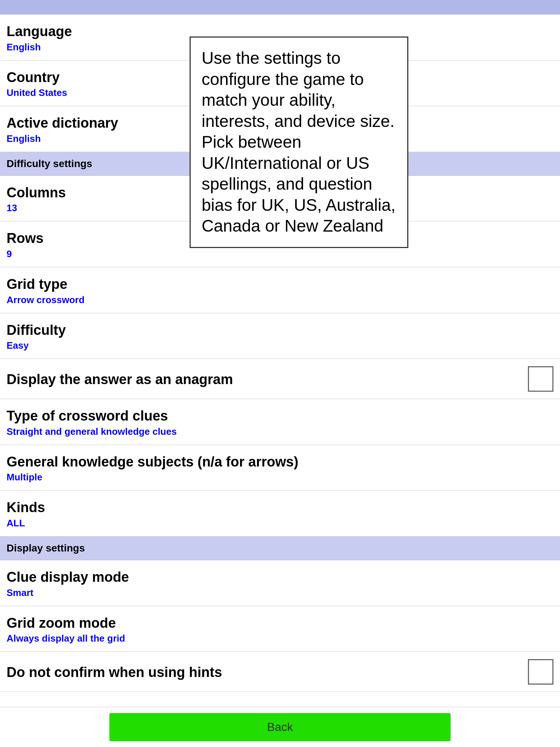 This screenshot has width=560, height=747. I want to click on setting-label-grid-zoom: Grid zoom mode, so click(280, 623).